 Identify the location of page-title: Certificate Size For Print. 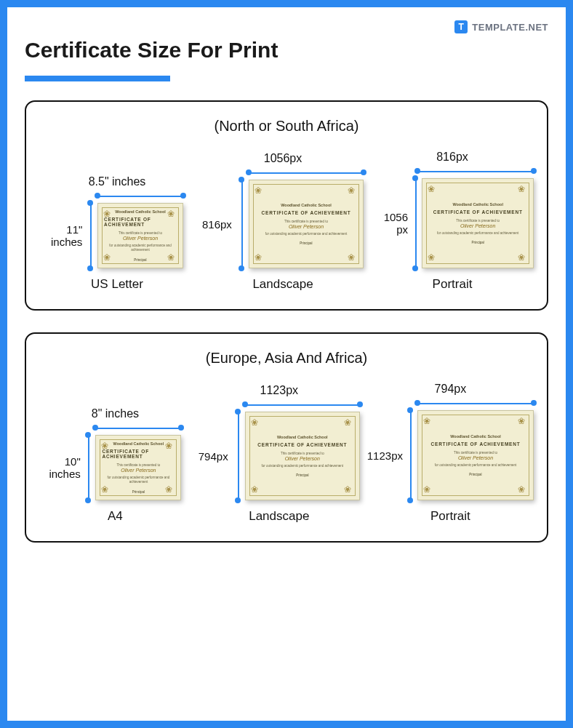
(286, 50).